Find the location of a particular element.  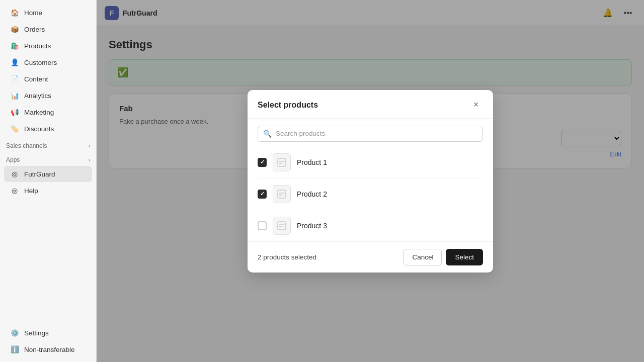

sidebar-label-content: Content is located at coordinates (36, 79).